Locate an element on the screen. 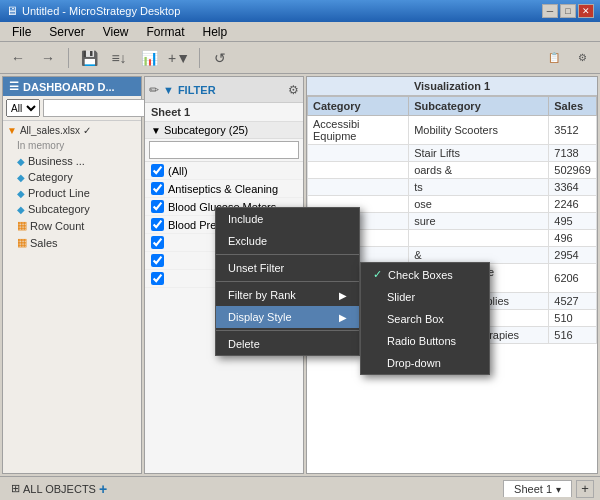 This screenshot has width=600, height=500. tree-item-productline-label: Product Line is located at coordinates (59, 193).